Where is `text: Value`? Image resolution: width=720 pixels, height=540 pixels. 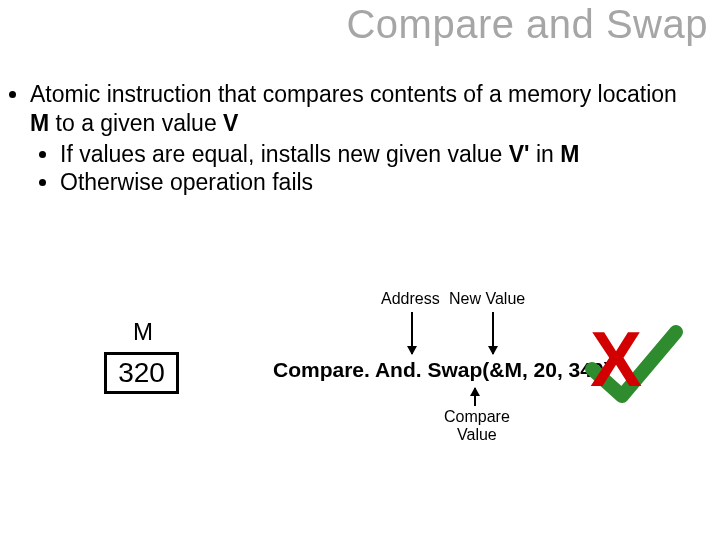 text: Value is located at coordinates (477, 434).